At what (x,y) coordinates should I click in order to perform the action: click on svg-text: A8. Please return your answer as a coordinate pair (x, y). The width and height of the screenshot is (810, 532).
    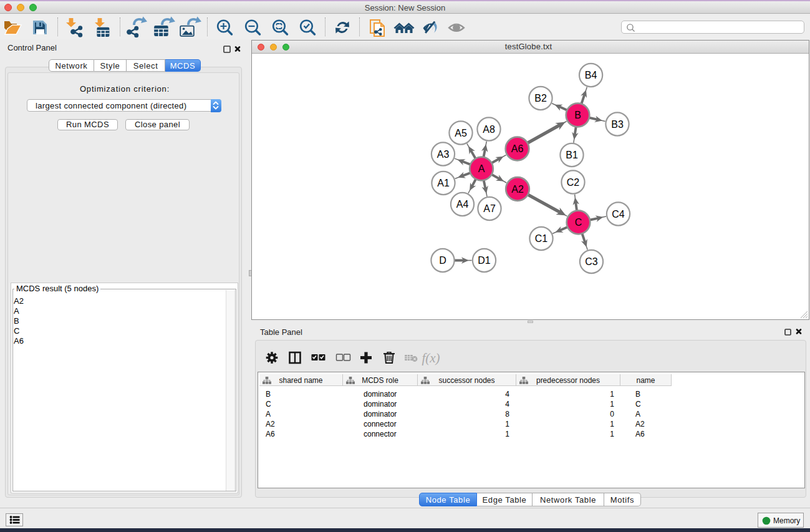
    Looking at the image, I should click on (489, 130).